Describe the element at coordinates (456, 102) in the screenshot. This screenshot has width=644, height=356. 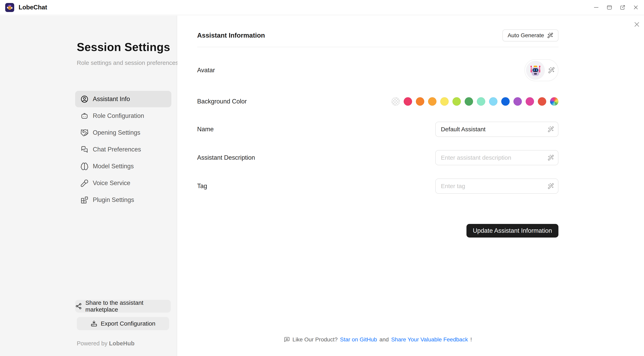
I see `color-swatch-b5df45` at that location.